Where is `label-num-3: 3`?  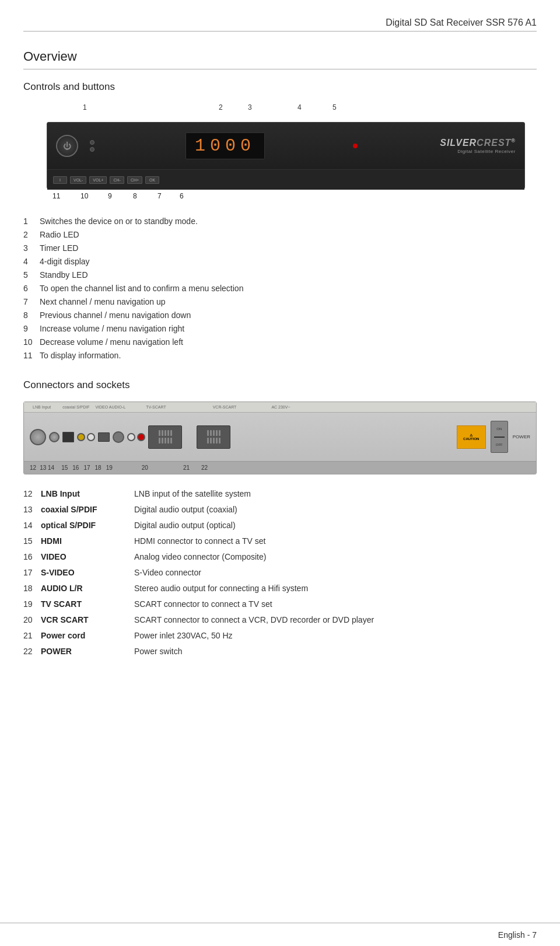
label-num-3: 3 is located at coordinates (250, 107).